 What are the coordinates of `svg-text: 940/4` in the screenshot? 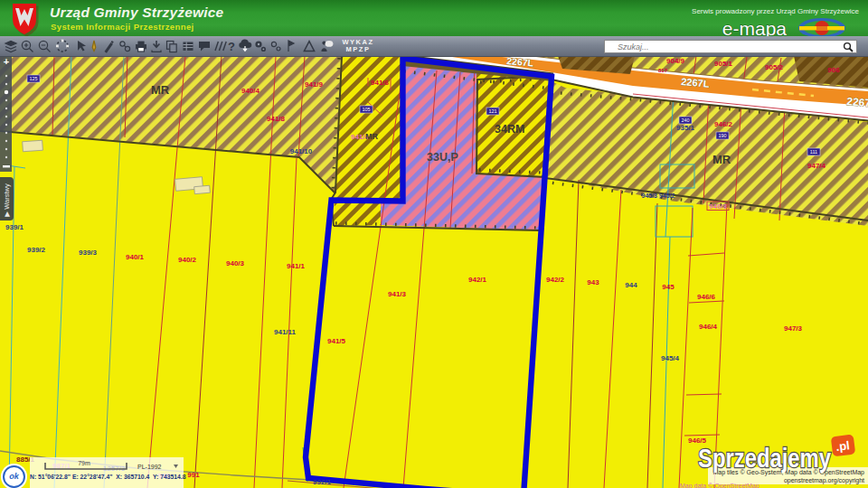 It's located at (251, 90).